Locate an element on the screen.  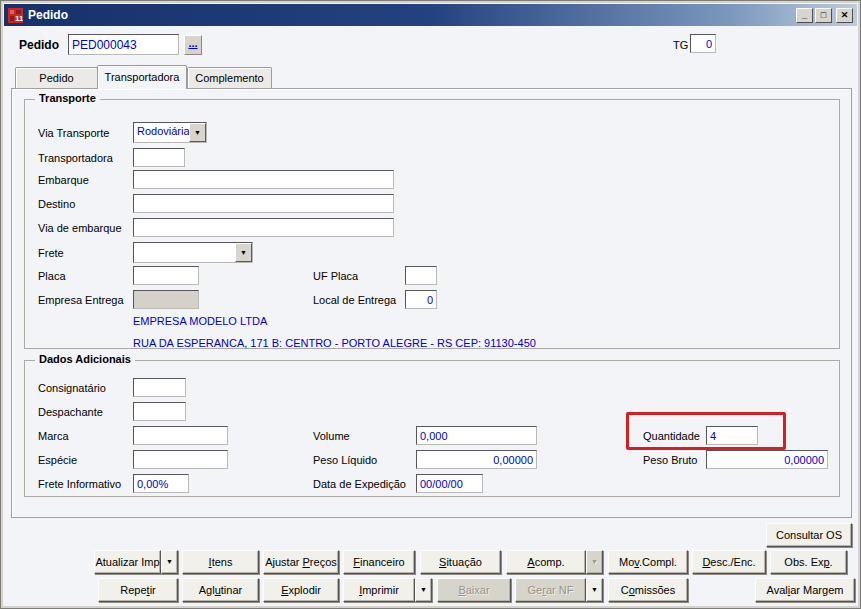
via-transporte-combo: Rodoviária ▼ is located at coordinates (170, 132).